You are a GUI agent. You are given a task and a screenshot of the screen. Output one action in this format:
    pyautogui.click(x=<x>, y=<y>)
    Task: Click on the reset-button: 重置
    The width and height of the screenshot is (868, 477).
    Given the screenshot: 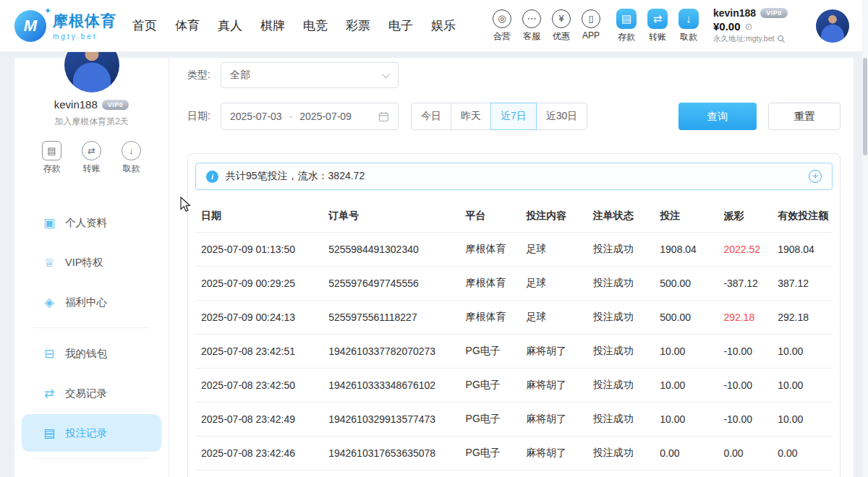 What is the action you would take?
    pyautogui.click(x=804, y=116)
    